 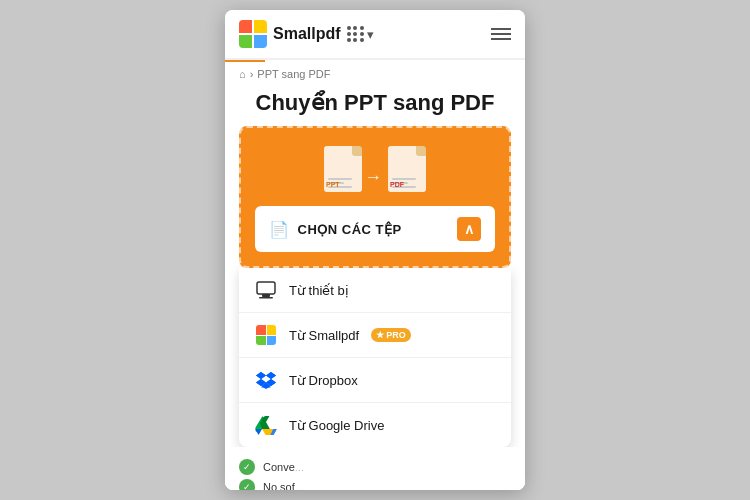 I want to click on pdf-label: PDF, so click(x=397, y=184).